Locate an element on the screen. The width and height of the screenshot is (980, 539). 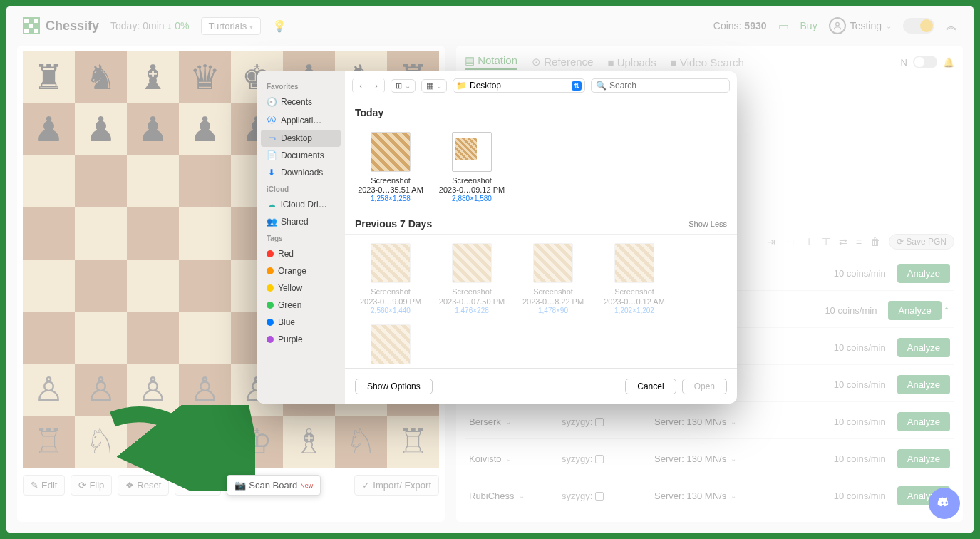
view-mode-1: ⊞ ⌄ is located at coordinates (403, 86).